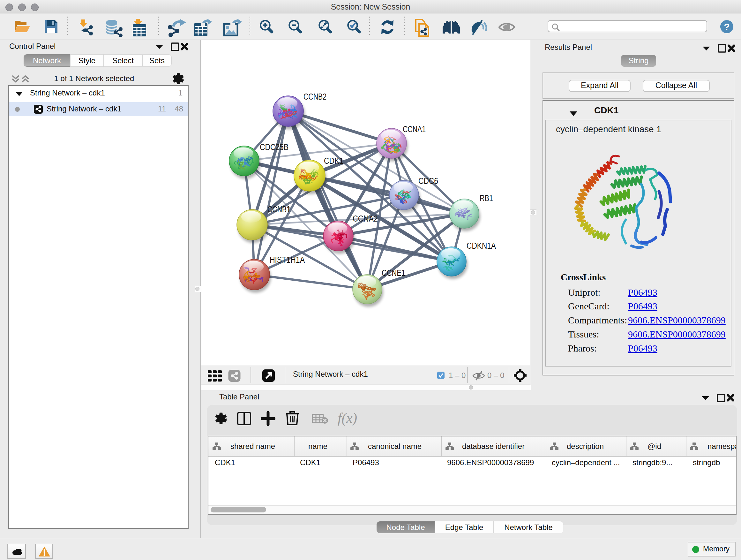 This screenshot has width=741, height=560. What do you see at coordinates (315, 97) in the screenshot?
I see `svg-text: CCNB2` at bounding box center [315, 97].